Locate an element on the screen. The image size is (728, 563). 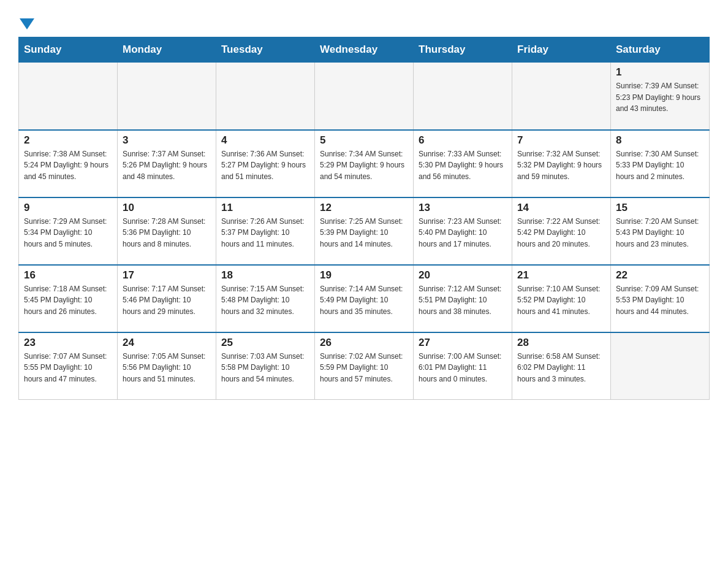
day-info: Sunrise: 7:17 AM Sunset: 5:46 PM Dayligh… is located at coordinates (167, 301).